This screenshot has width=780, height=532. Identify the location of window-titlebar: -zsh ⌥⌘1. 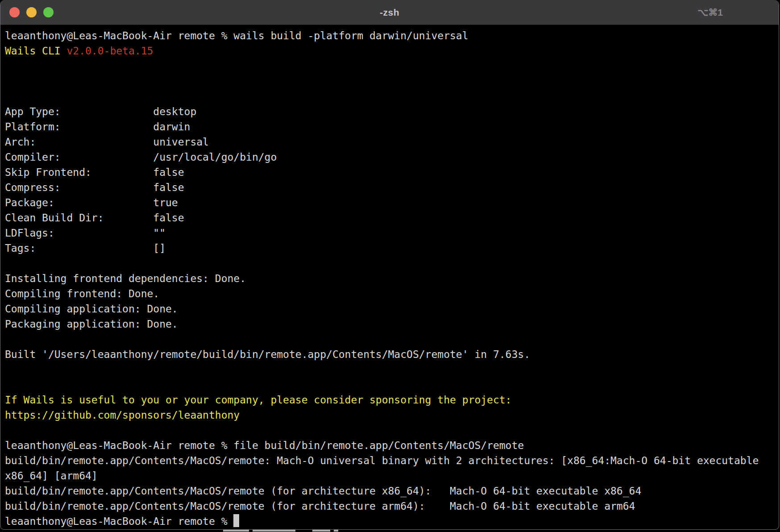
(390, 12).